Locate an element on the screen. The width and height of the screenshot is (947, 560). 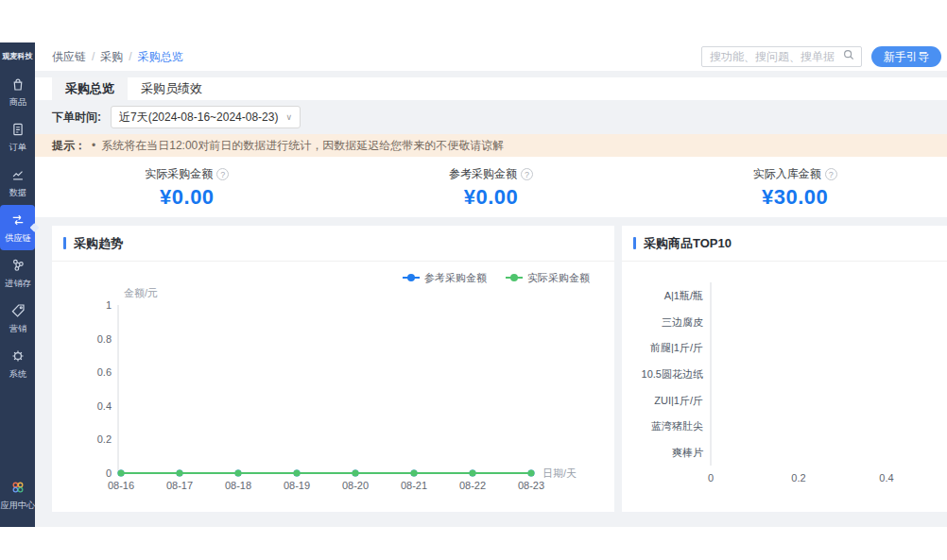
gear-icon is located at coordinates (18, 356).